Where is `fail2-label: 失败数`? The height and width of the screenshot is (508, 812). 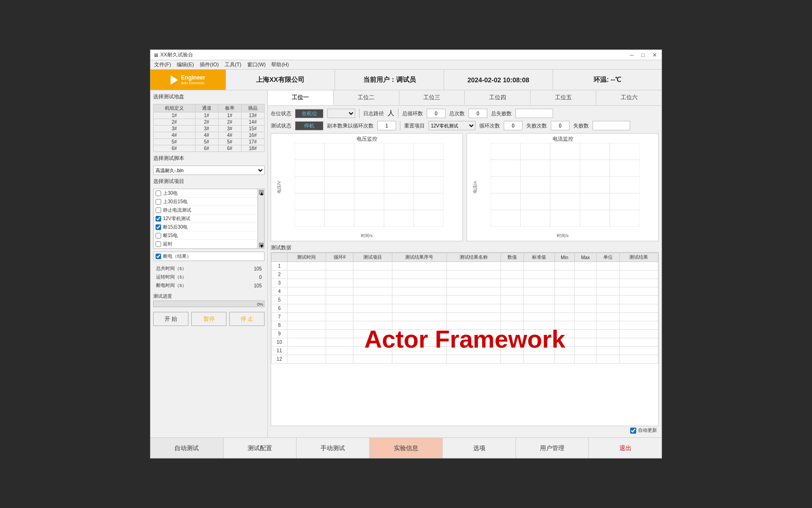 fail2-label: 失败数 is located at coordinates (581, 126).